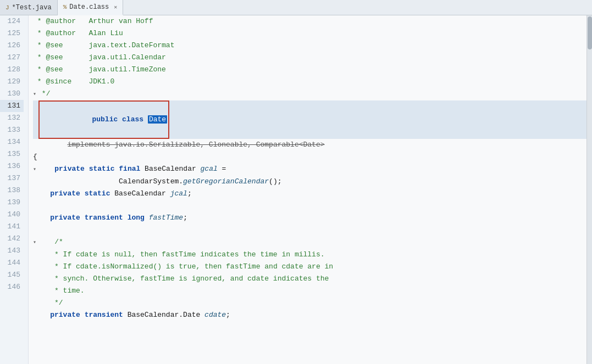 The image size is (592, 364). Describe the element at coordinates (310, 120) in the screenshot. I see `code-line-131: public class Date` at that location.